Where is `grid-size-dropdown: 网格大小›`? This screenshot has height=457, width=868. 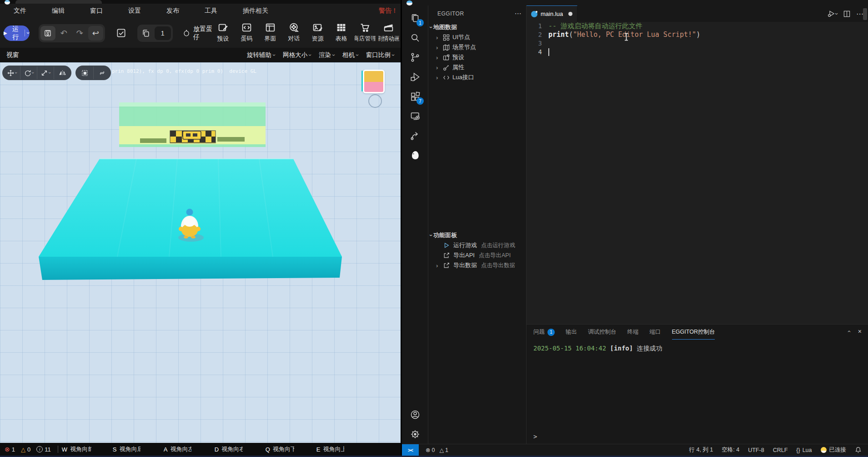
grid-size-dropdown: 网格大小› is located at coordinates (297, 55).